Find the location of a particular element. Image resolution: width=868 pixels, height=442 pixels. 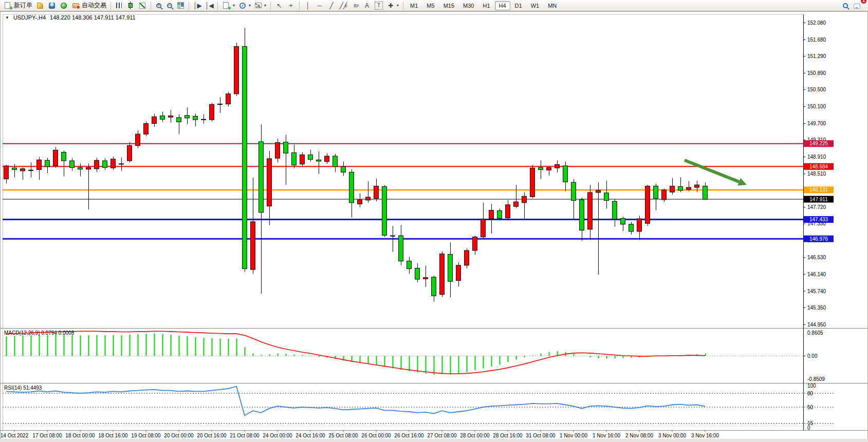

svg-text: 144.950 is located at coordinates (817, 324).